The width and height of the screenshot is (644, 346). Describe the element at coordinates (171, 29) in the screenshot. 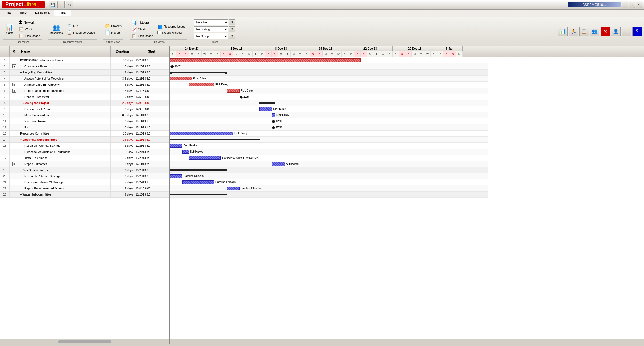

I see `sub-view-col2: 👥 Resource Usage No sub window` at that location.